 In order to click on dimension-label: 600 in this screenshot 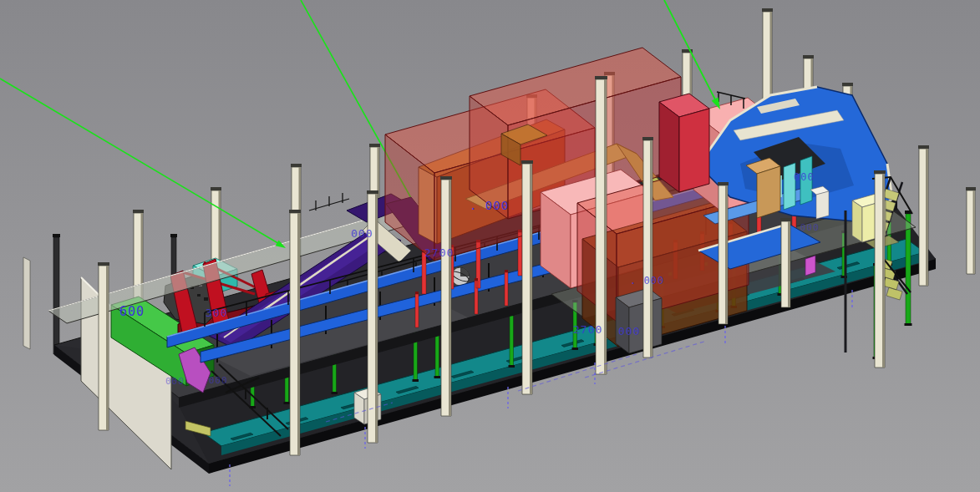, I will do `click(132, 312)`.